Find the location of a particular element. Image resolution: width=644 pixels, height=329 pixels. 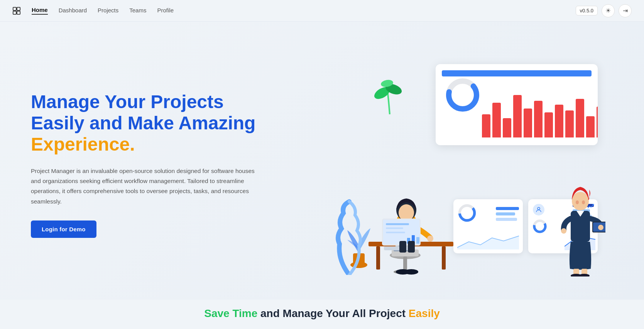

plant-decoration-top is located at coordinates (390, 94).